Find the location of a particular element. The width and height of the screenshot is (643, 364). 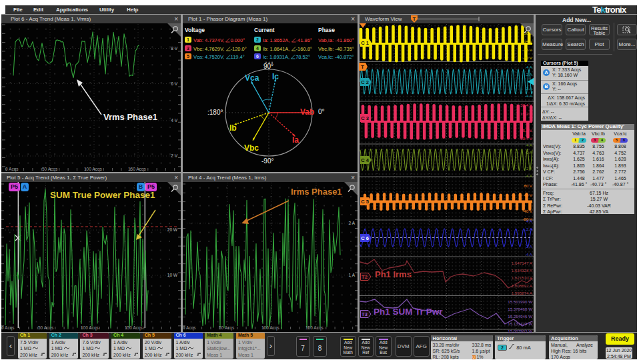

svg-text: T2 is located at coordinates (364, 277).